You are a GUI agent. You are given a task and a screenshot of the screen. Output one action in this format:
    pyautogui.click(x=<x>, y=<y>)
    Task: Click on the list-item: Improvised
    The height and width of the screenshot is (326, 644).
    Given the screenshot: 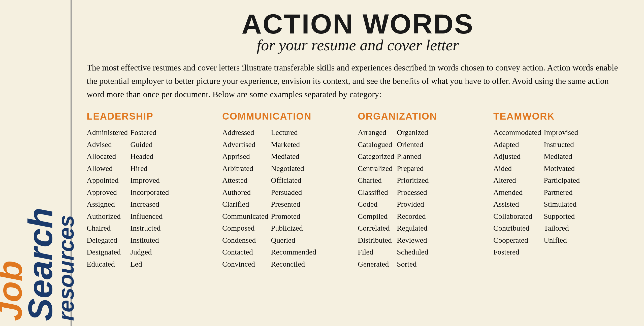 What is the action you would take?
    pyautogui.click(x=562, y=132)
    